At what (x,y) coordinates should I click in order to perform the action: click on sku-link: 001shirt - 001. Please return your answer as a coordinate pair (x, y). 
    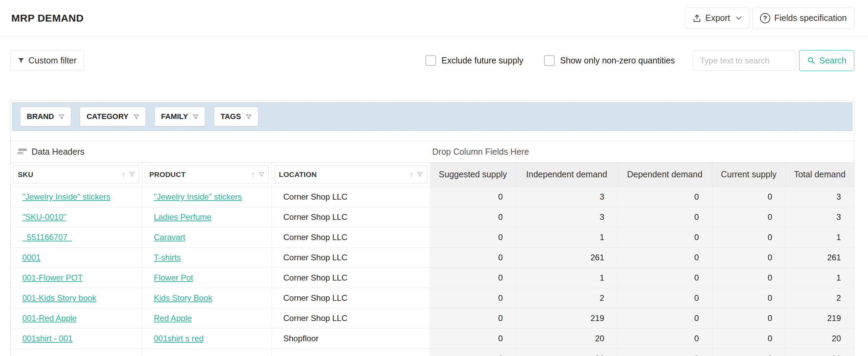
    Looking at the image, I should click on (47, 338).